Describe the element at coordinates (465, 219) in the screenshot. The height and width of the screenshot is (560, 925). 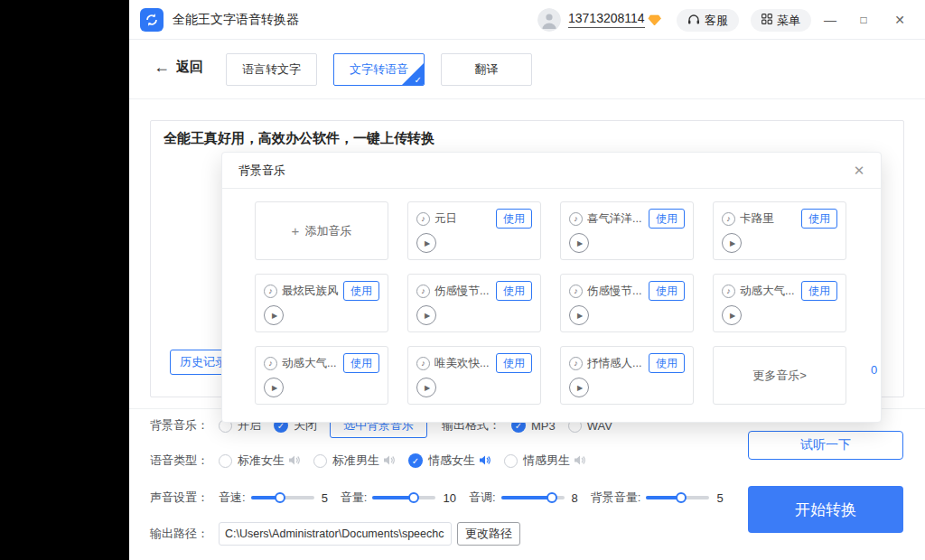
I see `music-name: 元日` at that location.